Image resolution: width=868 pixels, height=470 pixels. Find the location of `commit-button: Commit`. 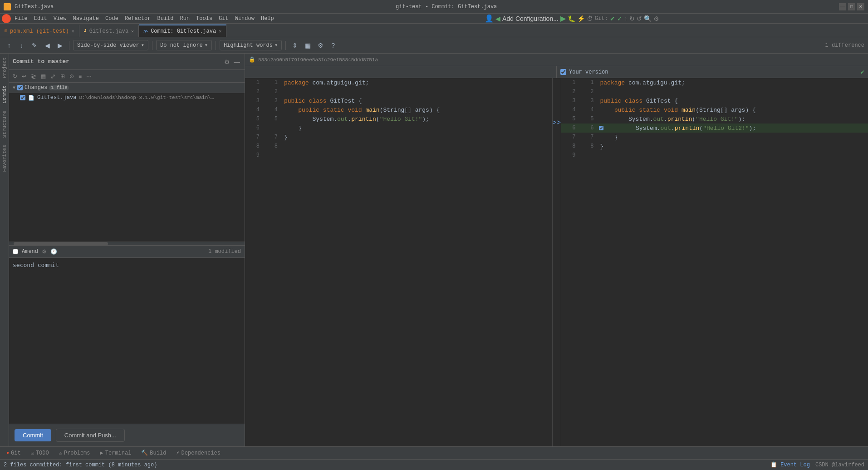

commit-button: Commit is located at coordinates (33, 435).